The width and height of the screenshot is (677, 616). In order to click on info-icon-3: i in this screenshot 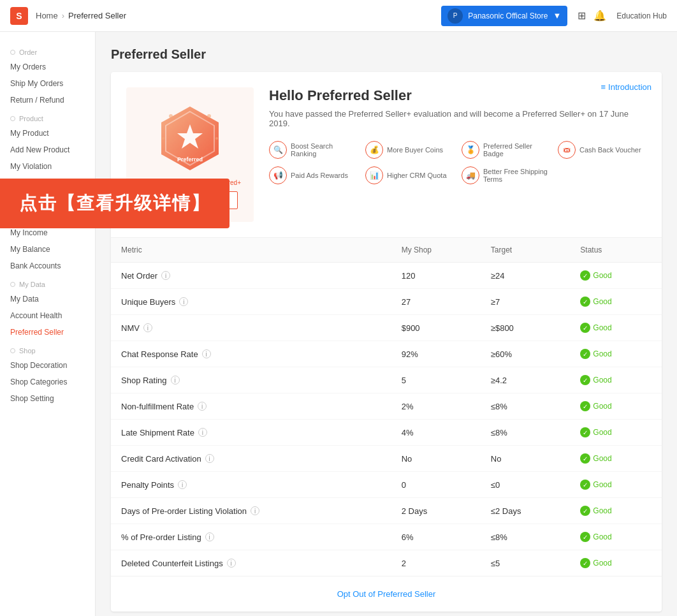, I will do `click(207, 354)`.